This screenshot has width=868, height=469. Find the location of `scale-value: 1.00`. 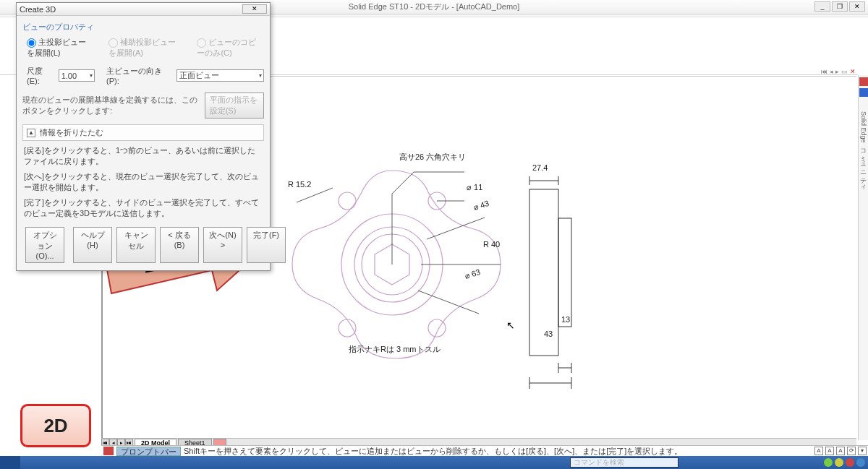

scale-value: 1.00 is located at coordinates (69, 76).